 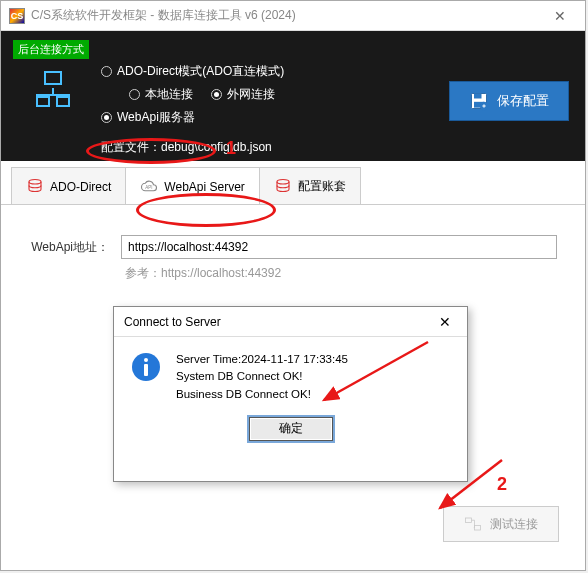 I want to click on webapi-address-hint: 参考：https://localhost:44392, so click(x=341, y=274).